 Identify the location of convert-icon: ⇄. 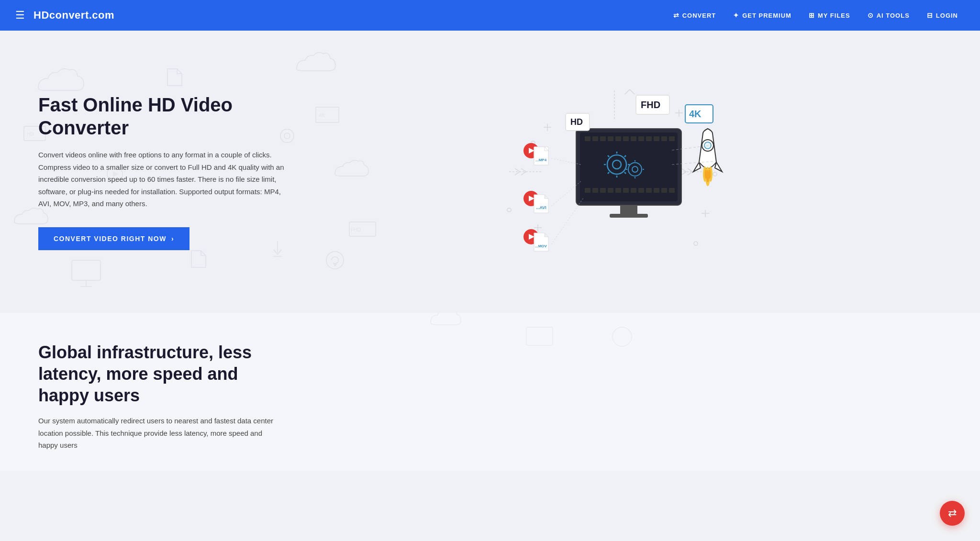
(677, 15).